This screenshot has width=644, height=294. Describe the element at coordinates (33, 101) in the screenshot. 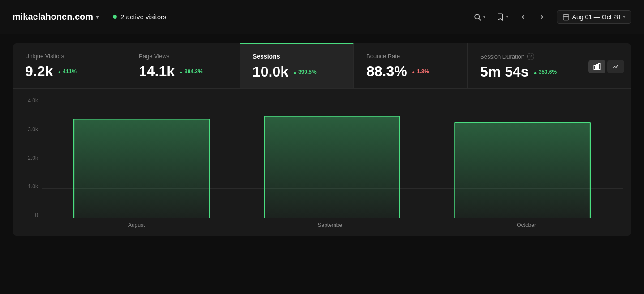

I see `y-label-4k: 4.0k` at that location.